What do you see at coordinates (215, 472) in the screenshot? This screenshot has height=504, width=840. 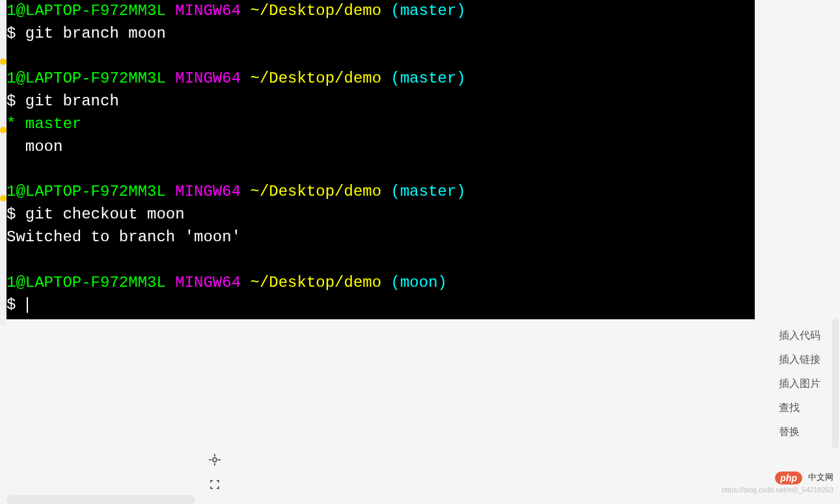 I see `editor-toolbar` at bounding box center [215, 472].